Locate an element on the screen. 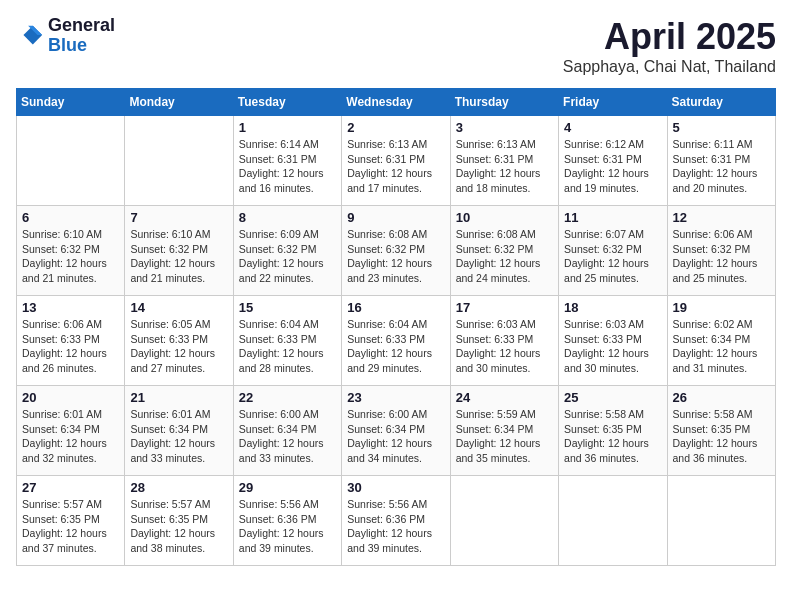  calendar-header-wednesday: Wednesday is located at coordinates (396, 102).